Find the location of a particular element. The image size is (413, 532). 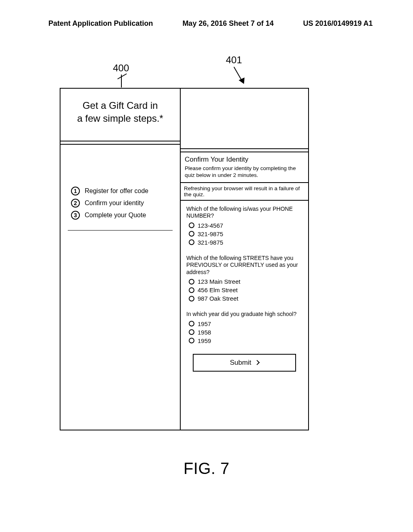

refresh-warning: Refreshing your browser will result in a… is located at coordinates (244, 191).